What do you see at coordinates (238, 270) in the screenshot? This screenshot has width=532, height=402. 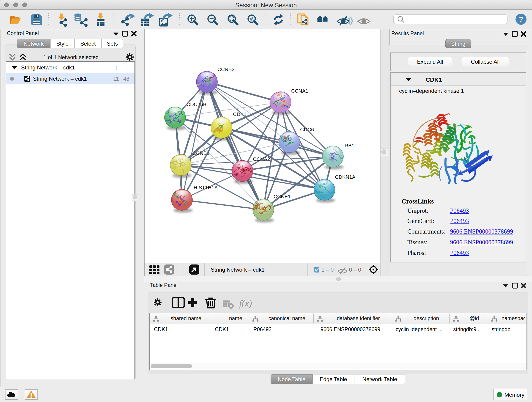 I see `svg-text: String Network – cdk1` at bounding box center [238, 270].